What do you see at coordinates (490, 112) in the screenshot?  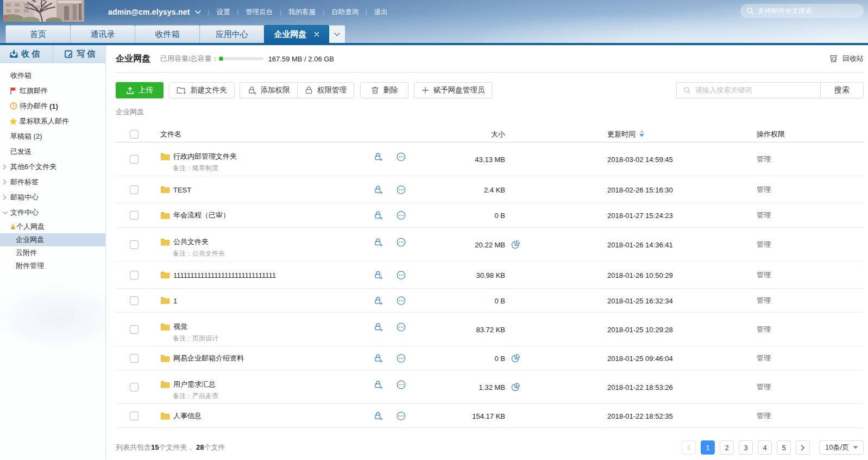 I see `breadcrumb: 企业网盘` at bounding box center [490, 112].